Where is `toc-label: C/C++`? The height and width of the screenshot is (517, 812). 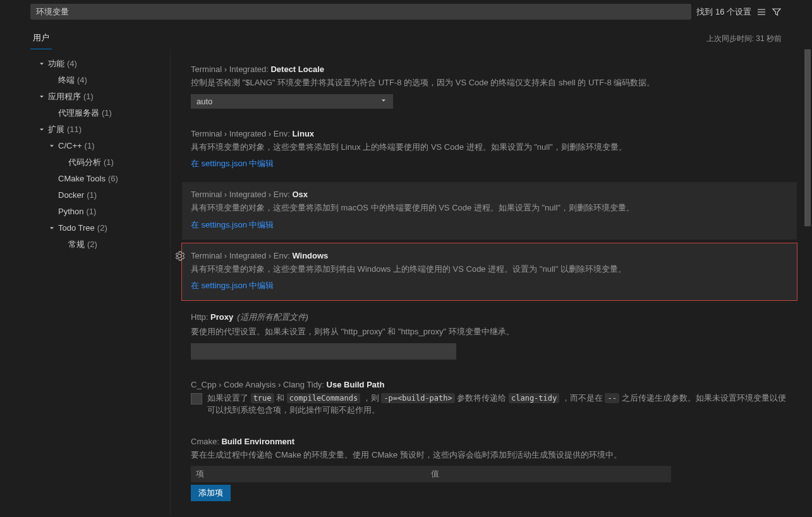
toc-label: C/C++ is located at coordinates (70, 146).